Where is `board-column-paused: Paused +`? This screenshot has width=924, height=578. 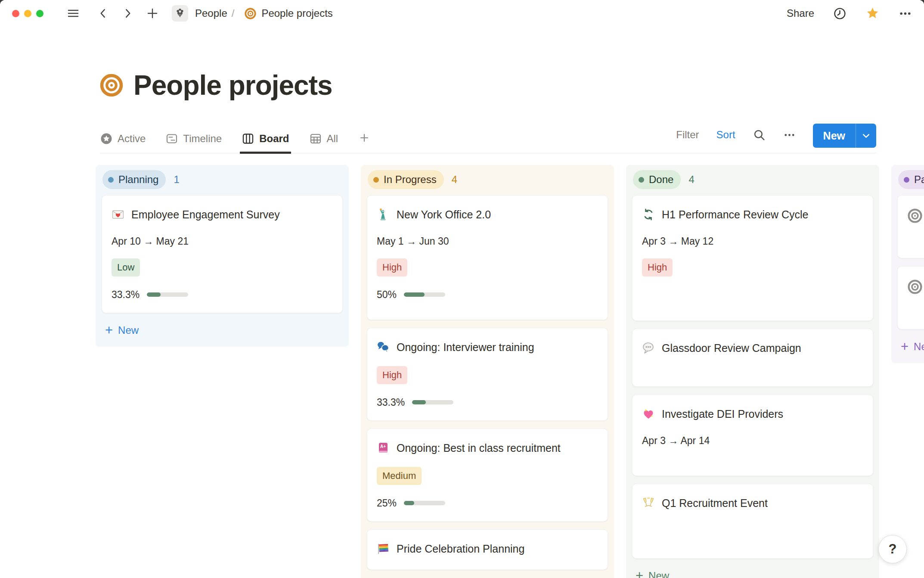 board-column-paused: Paused + is located at coordinates (908, 264).